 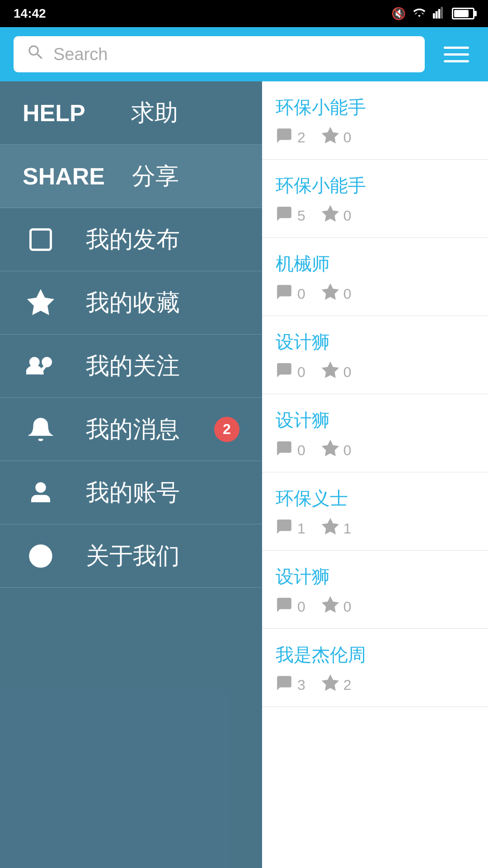 What do you see at coordinates (375, 355) in the screenshot?
I see `feed-item-4: 设计狮 0 0` at bounding box center [375, 355].